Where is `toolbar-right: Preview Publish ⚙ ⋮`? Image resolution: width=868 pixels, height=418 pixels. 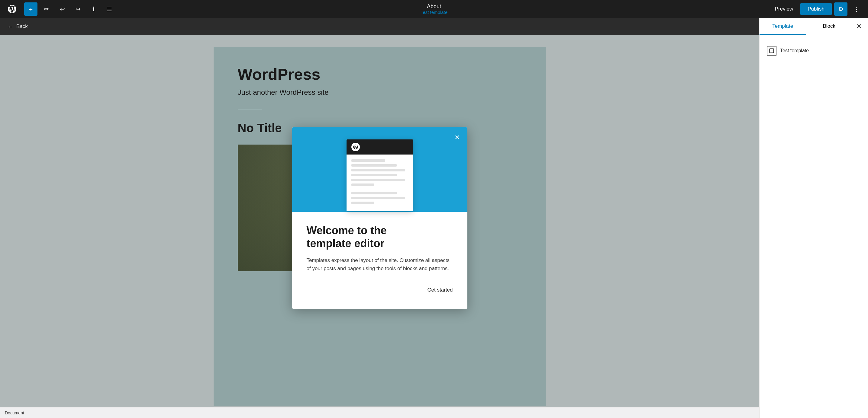 toolbar-right: Preview Publish ⚙ ⋮ is located at coordinates (817, 9).